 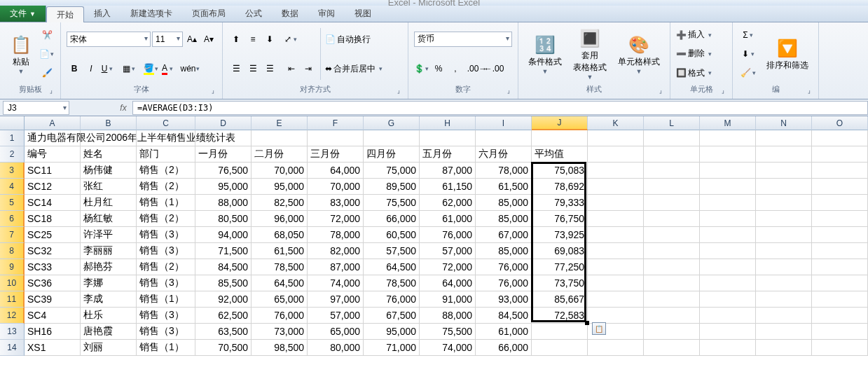 I want to click on cell-D12: 62,500, so click(x=223, y=315).